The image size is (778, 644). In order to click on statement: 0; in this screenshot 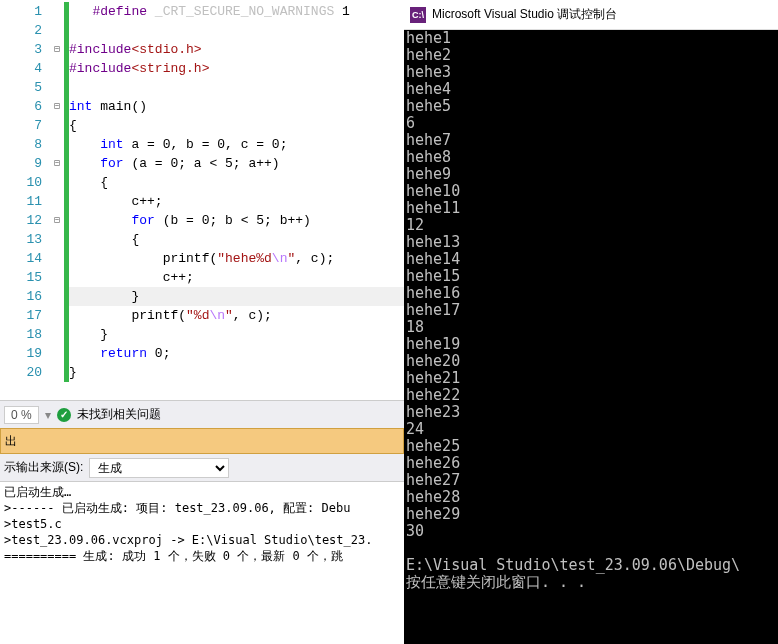, I will do `click(158, 354)`.